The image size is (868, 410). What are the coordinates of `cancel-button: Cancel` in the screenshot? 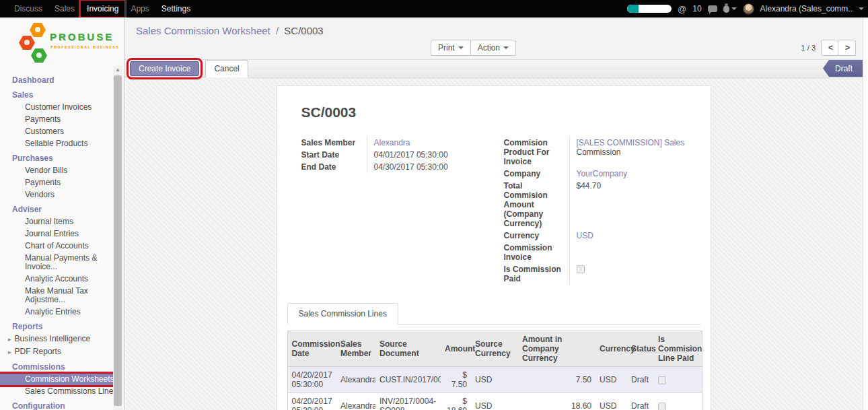 It's located at (226, 69).